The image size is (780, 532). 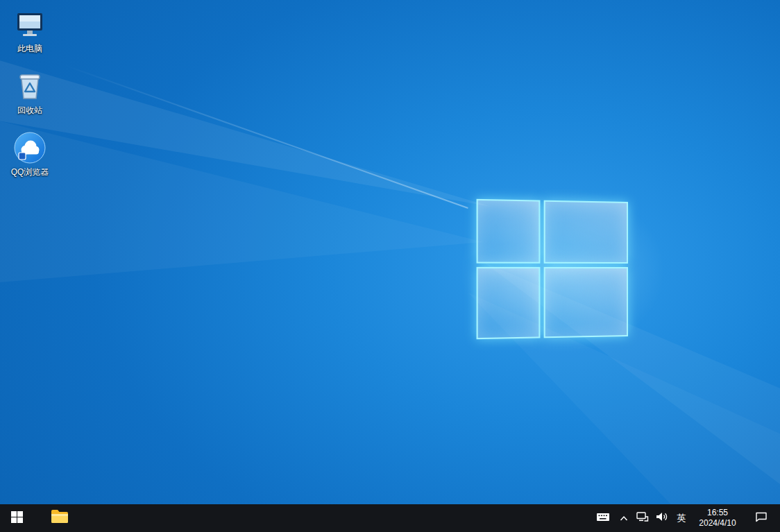 I want to click on touch-keyboard-button, so click(x=603, y=518).